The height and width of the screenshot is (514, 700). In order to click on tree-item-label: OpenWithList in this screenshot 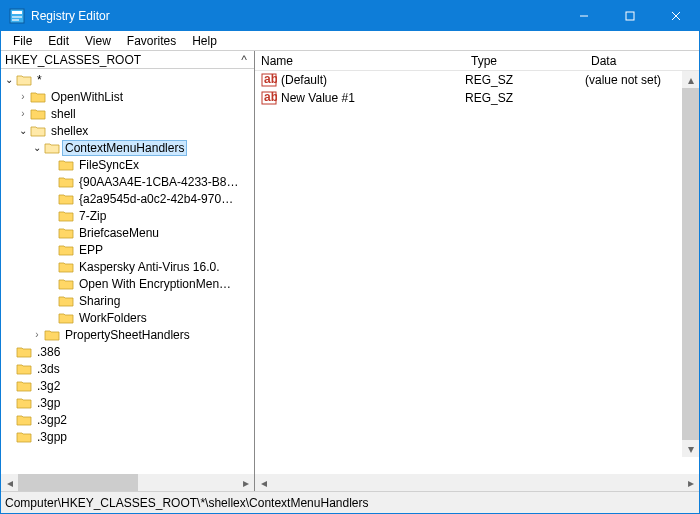, I will do `click(87, 97)`.